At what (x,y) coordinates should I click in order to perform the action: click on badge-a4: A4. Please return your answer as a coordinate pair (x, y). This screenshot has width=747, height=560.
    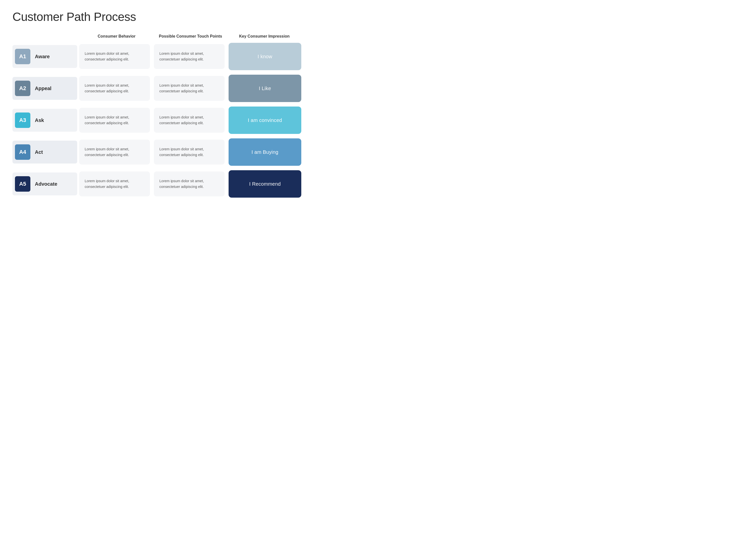
    Looking at the image, I should click on (23, 152).